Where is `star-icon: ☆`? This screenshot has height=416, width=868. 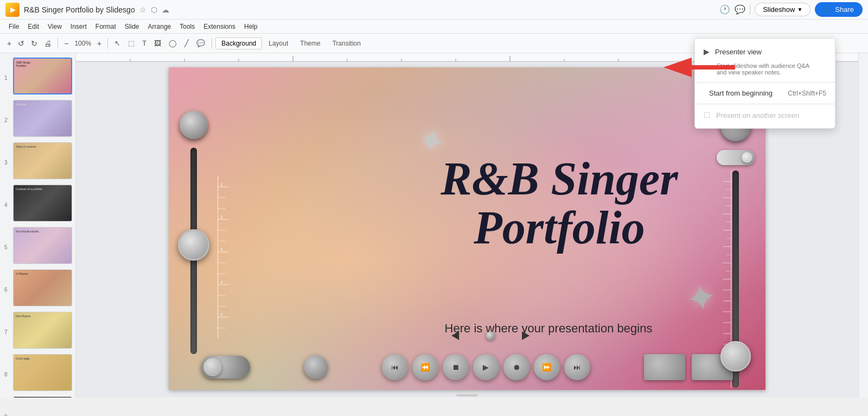
star-icon: ☆ is located at coordinates (143, 10).